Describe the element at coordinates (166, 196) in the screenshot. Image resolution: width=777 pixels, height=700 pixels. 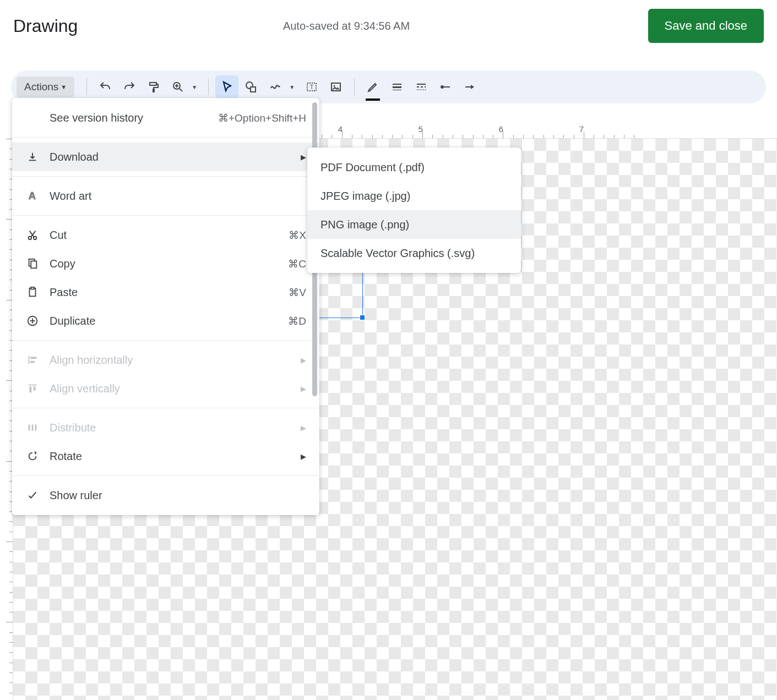
I see `menu-item-word-art: A Word art` at that location.